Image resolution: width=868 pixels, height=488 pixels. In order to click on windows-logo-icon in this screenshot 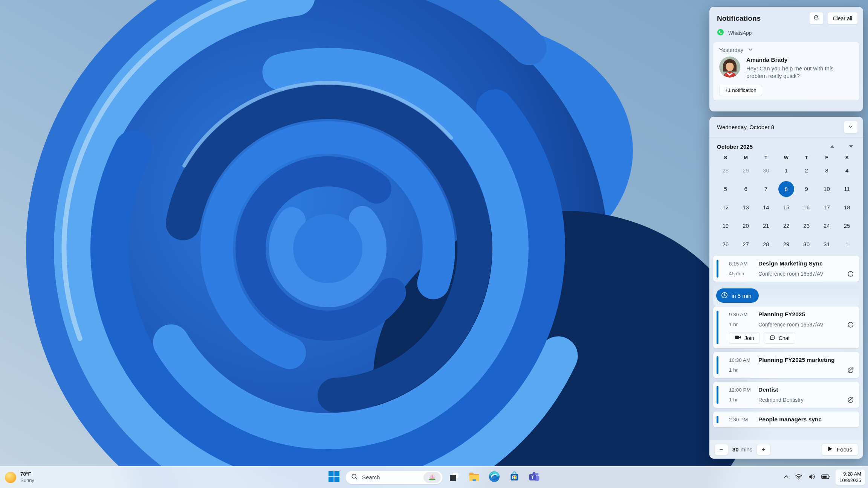, I will do `click(334, 477)`.